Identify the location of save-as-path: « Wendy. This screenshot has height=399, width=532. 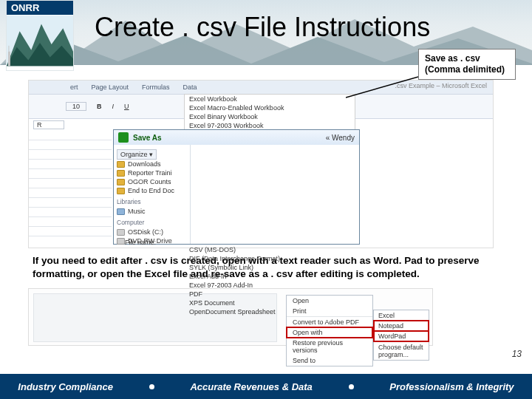
(340, 137).